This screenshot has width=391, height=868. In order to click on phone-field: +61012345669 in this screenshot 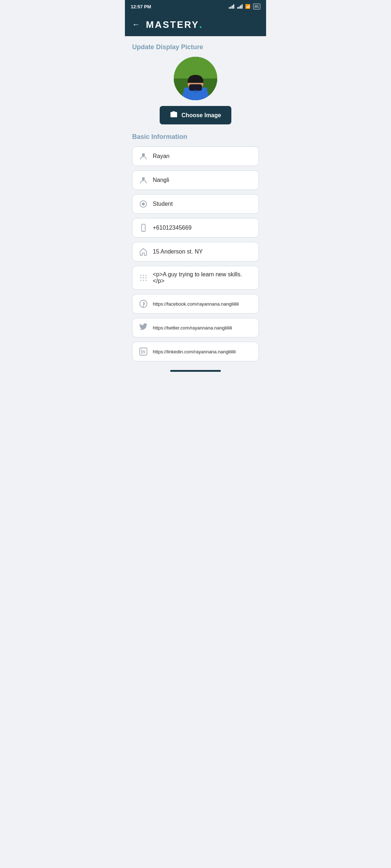, I will do `click(196, 228)`.